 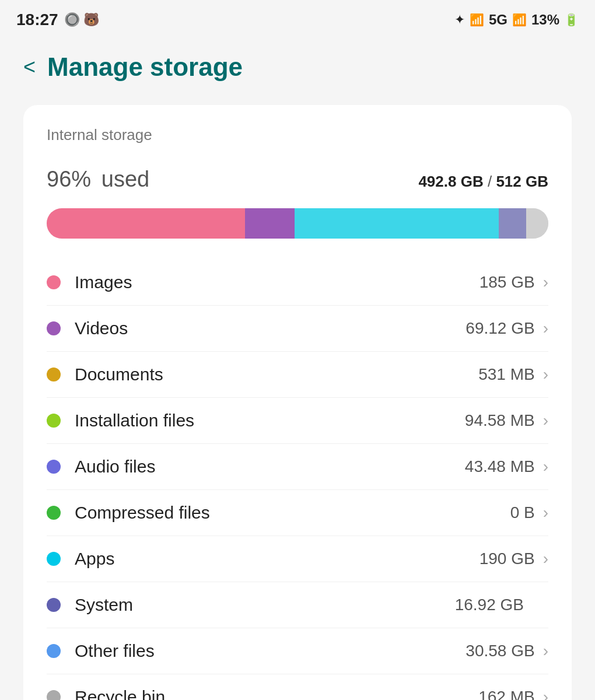 What do you see at coordinates (37, 20) in the screenshot?
I see `clock: 18:27` at bounding box center [37, 20].